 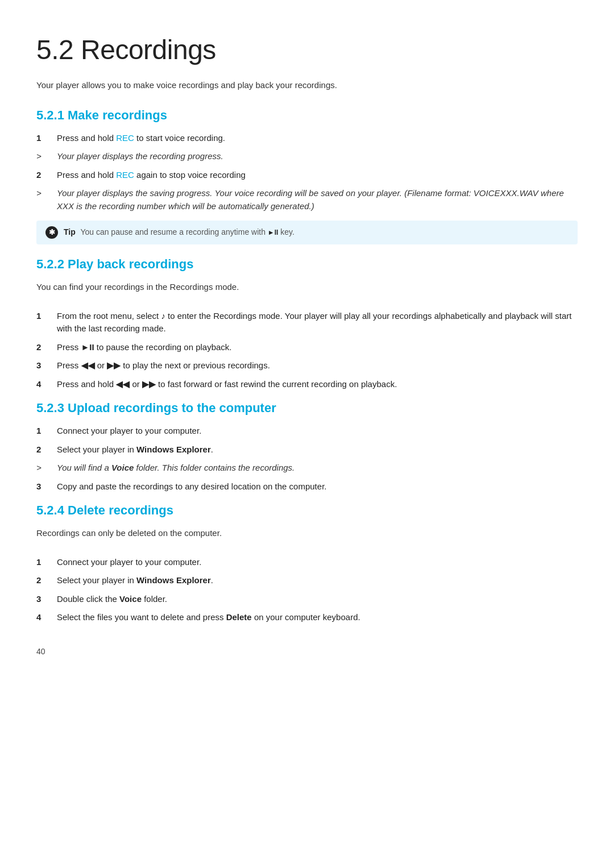 I want to click on delete-key-label: Delete, so click(x=239, y=617).